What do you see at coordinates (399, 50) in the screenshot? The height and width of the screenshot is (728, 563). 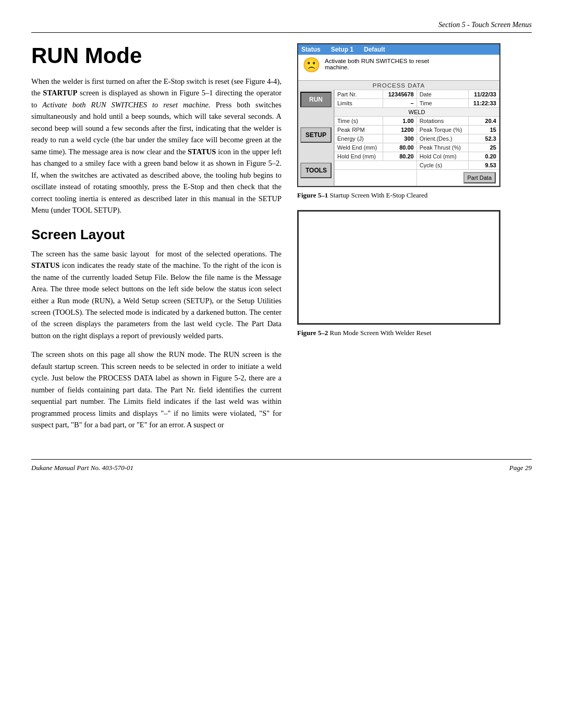 I see `screen-top-bar: Status Setup 1 Default` at bounding box center [399, 50].